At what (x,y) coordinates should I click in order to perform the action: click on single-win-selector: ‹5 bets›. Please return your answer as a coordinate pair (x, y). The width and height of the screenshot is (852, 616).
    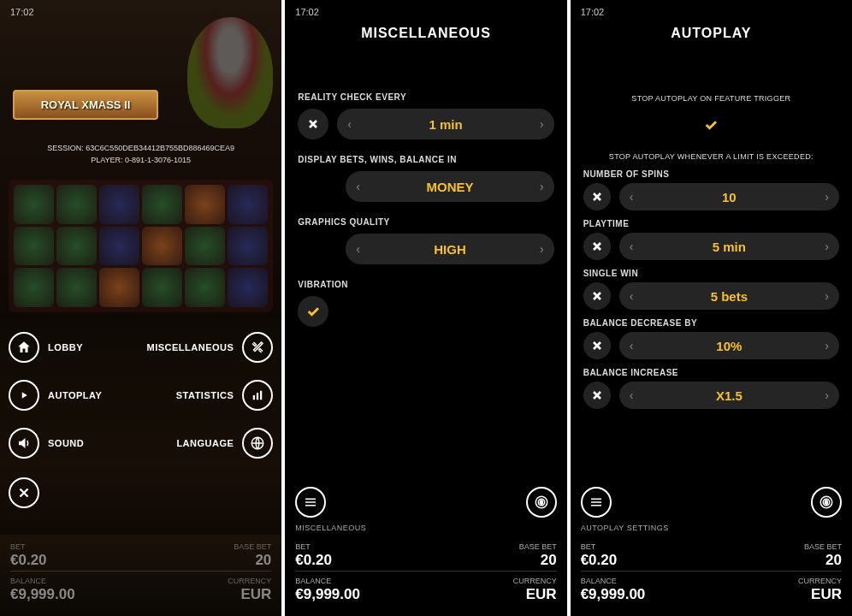
    Looking at the image, I should click on (729, 296).